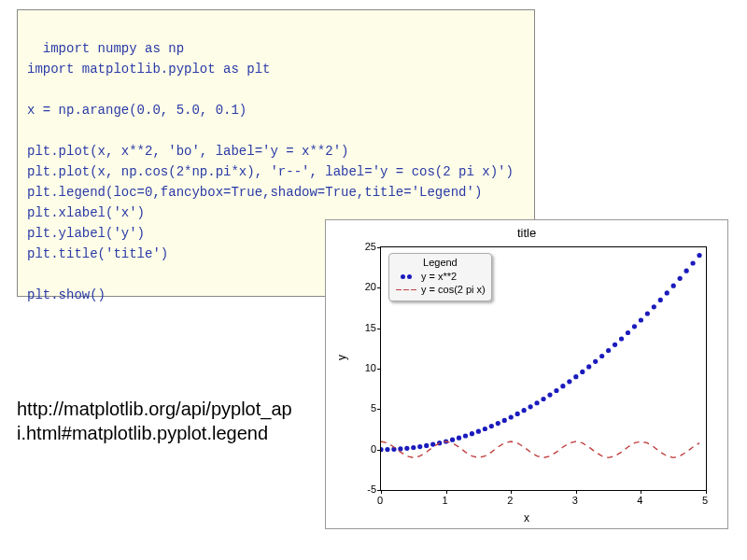 The width and height of the screenshot is (747, 560). I want to click on legend-marker-dash-icon, so click(406, 289).